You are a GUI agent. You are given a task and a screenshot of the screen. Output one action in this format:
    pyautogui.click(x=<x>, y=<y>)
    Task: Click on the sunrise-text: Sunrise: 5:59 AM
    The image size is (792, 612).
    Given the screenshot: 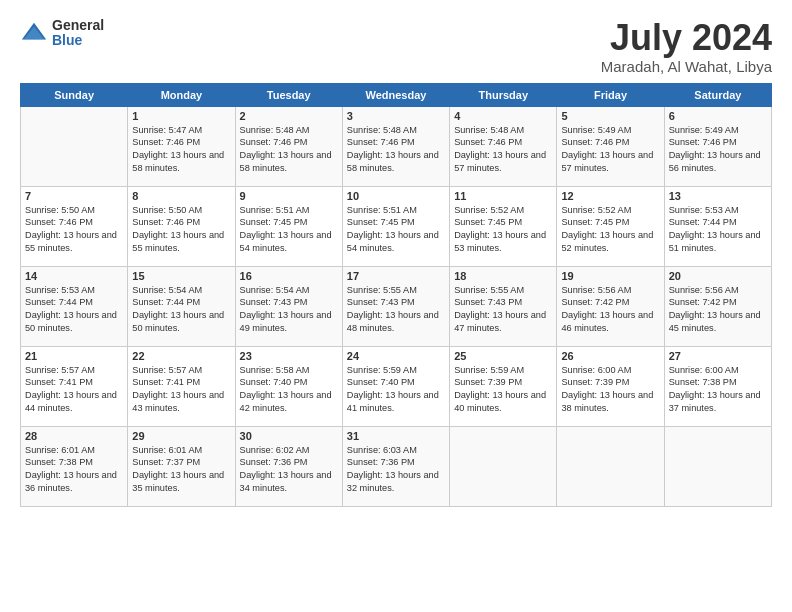 What is the action you would take?
    pyautogui.click(x=489, y=370)
    